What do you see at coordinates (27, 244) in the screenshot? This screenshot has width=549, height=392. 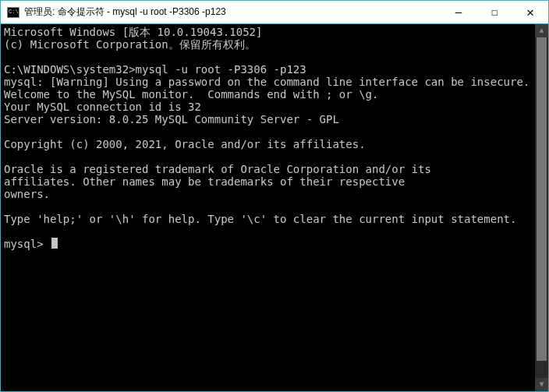 I see `prompt-text: mysql>` at bounding box center [27, 244].